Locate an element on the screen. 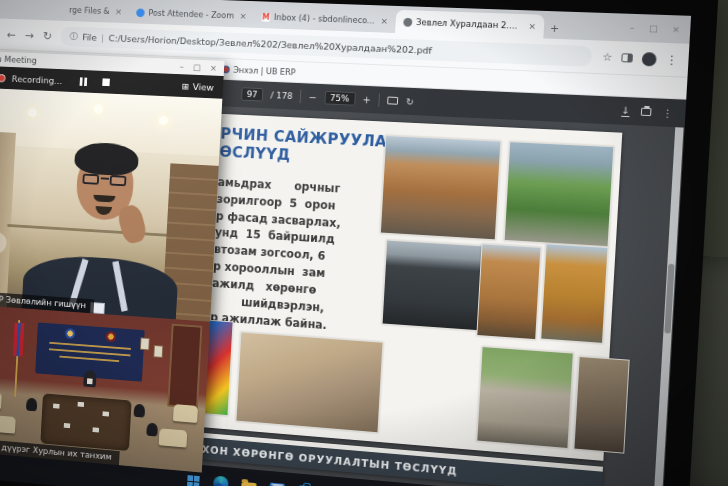 The image size is (728, 486). stop-recording-icon is located at coordinates (106, 82).